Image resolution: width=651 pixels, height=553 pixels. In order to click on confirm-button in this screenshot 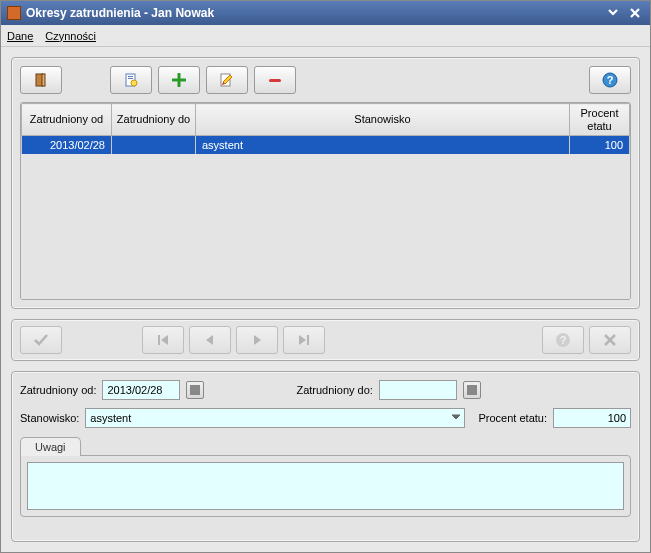, I will do `click(41, 340)`.